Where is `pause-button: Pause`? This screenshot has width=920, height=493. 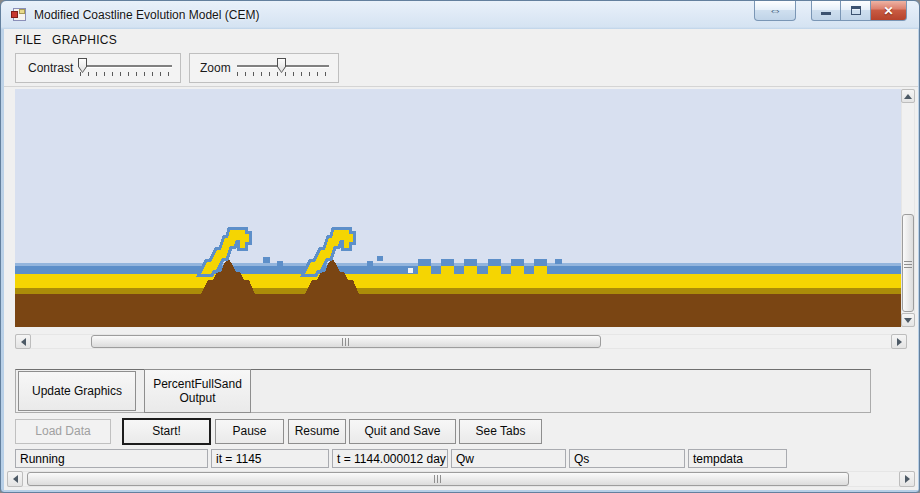
pause-button: Pause is located at coordinates (250, 432).